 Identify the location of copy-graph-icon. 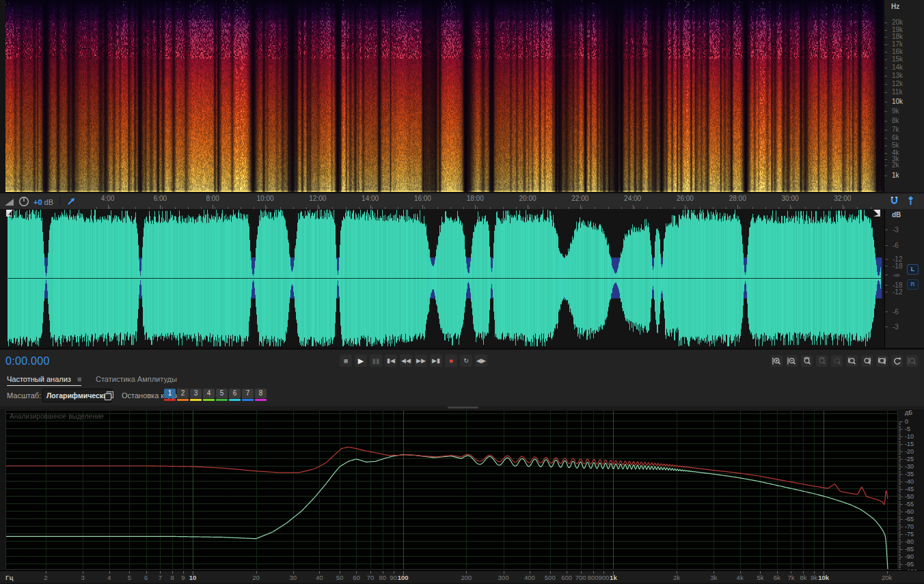
(109, 396).